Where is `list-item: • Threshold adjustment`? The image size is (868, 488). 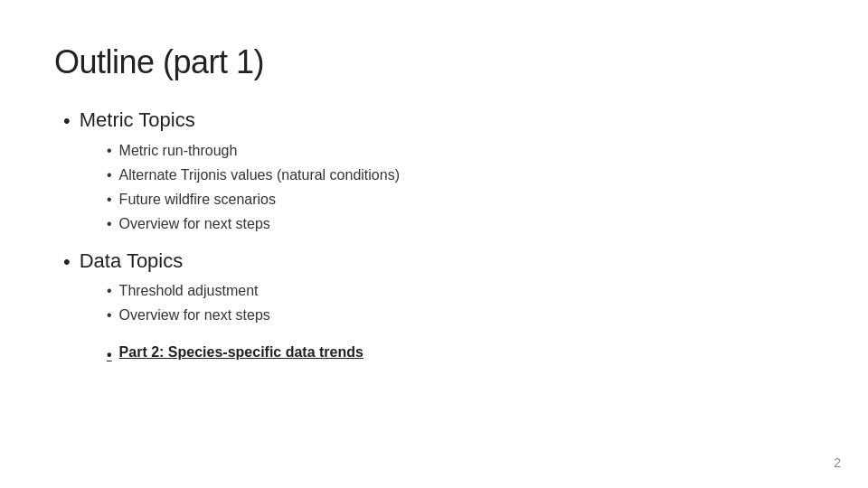 list-item: • Threshold adjustment is located at coordinates (460, 291).